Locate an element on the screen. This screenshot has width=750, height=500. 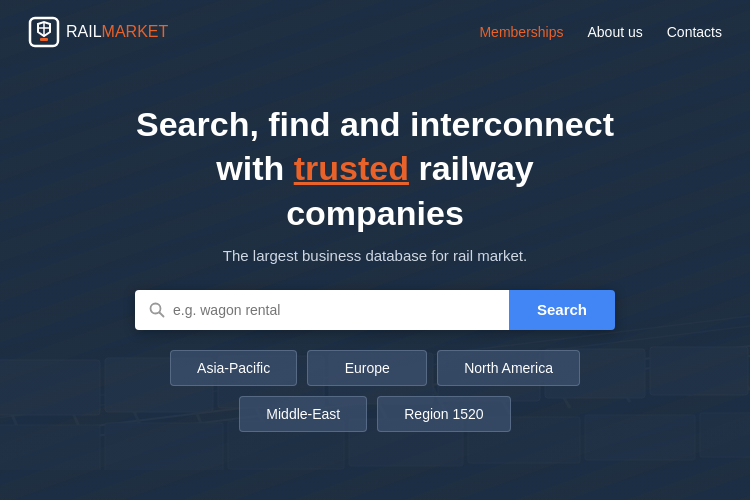
regions-row-1: Asia-Pacific Europe North America is located at coordinates (375, 368).